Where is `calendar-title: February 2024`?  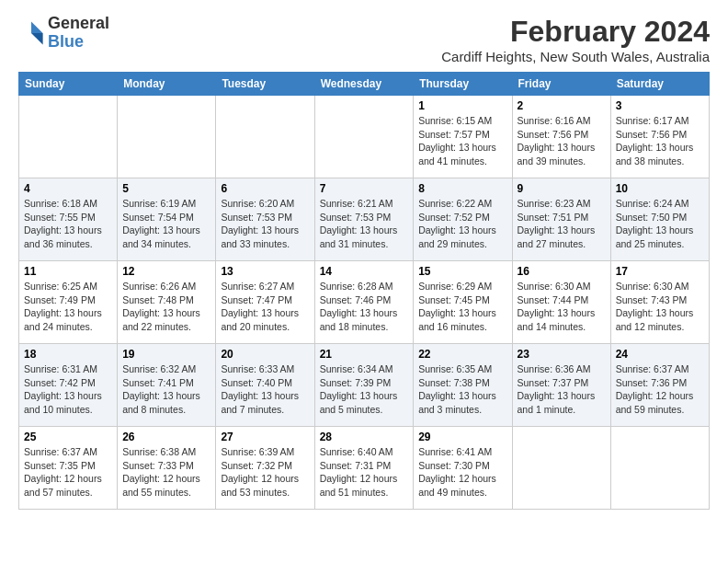 calendar-title: February 2024 is located at coordinates (575, 31).